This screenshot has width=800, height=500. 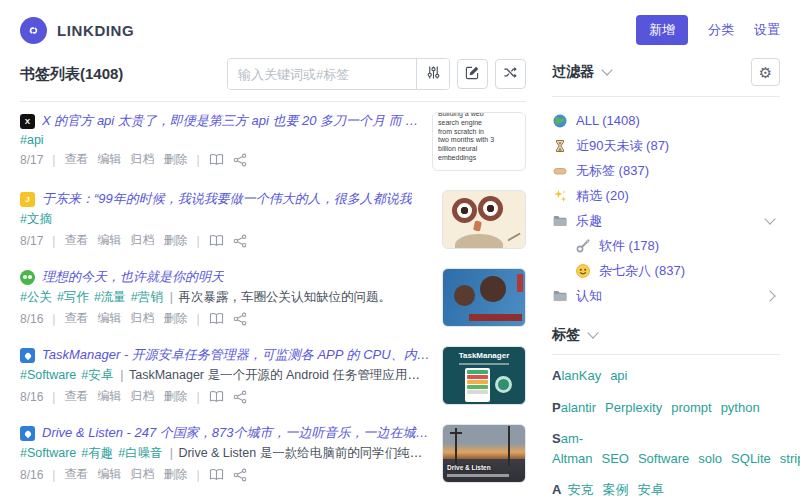 What do you see at coordinates (231, 121) in the screenshot?
I see `bookmark-title: X 的官方 api 太贵了，即便是第三方 api 也要 20 多刀一个月 而 t…` at bounding box center [231, 121].